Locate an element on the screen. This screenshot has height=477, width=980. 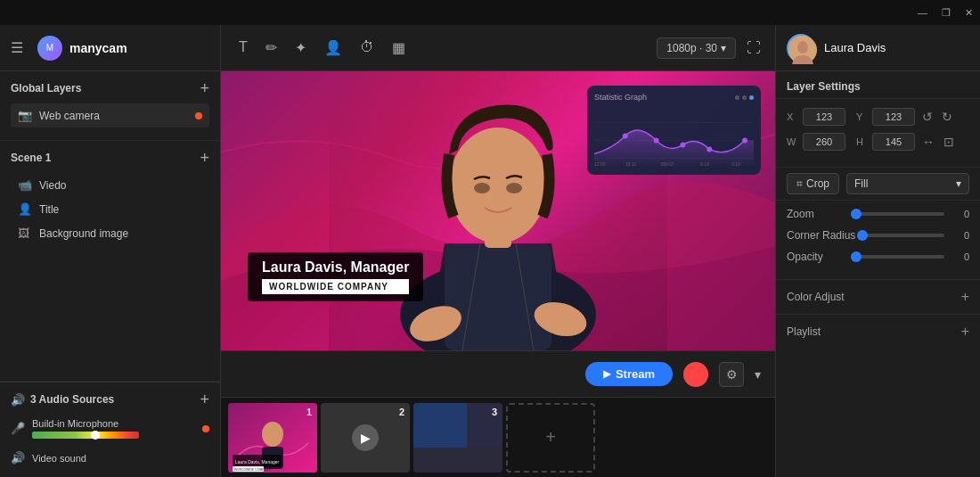
close-button: ✕ is located at coordinates (969, 12).